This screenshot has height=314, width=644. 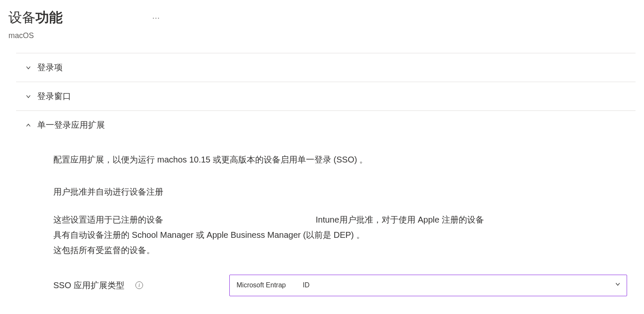 What do you see at coordinates (322, 36) in the screenshot?
I see `page-subtitle: macOS` at bounding box center [322, 36].